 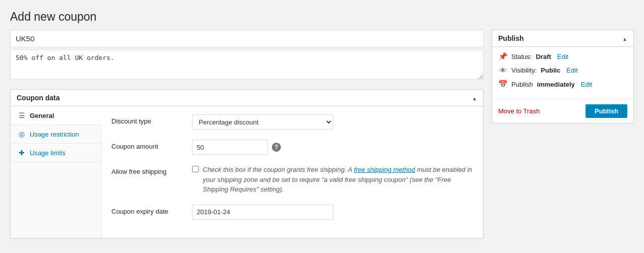 What do you see at coordinates (22, 153) in the screenshot?
I see `usage-limits-tab-icon: ✚` at bounding box center [22, 153].